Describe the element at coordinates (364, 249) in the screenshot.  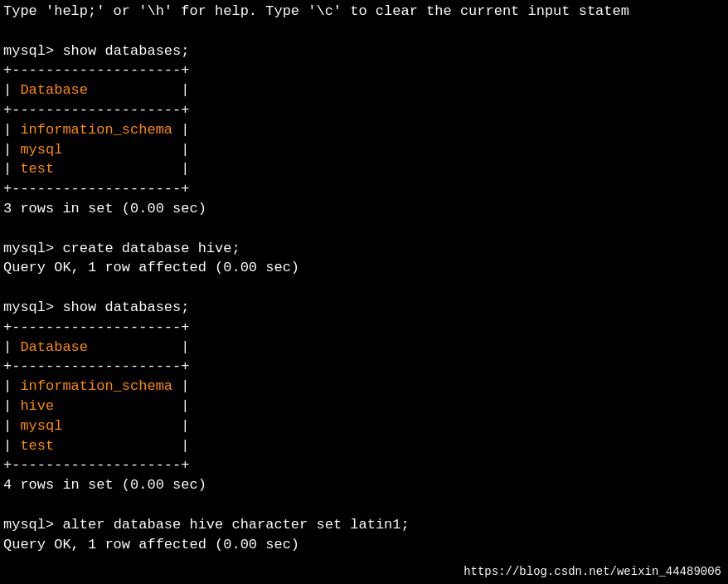
I see `command-line-2: mysql> create database hive;` at that location.